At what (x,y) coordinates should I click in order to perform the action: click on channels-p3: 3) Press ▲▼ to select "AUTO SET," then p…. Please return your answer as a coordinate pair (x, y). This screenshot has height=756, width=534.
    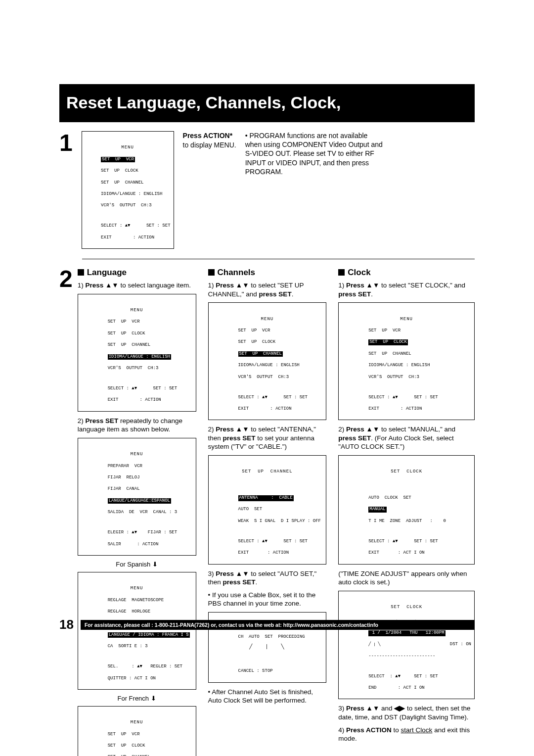
    Looking at the image, I should click on (267, 578).